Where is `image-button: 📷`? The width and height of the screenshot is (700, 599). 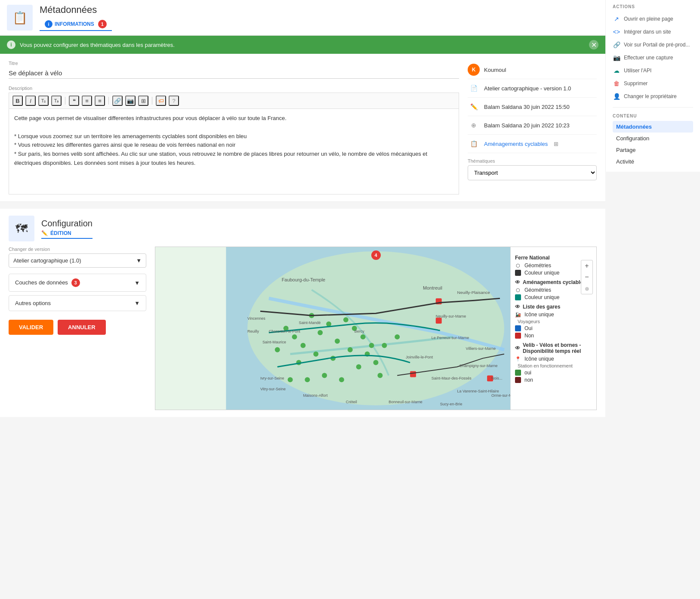
image-button: 📷 is located at coordinates (130, 101).